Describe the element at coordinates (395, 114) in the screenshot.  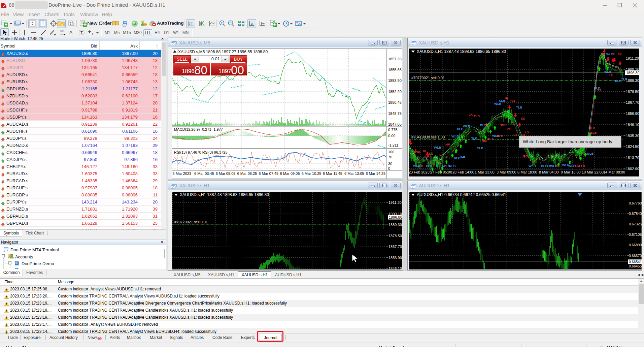
I see `svg-text: 1848.75` at that location.